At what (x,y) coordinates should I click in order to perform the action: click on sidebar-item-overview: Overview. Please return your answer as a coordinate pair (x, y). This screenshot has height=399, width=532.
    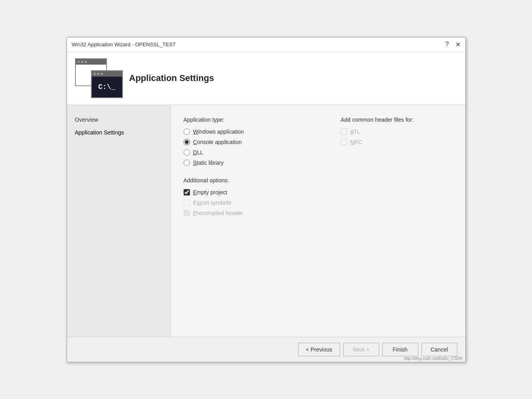
    Looking at the image, I should click on (119, 120).